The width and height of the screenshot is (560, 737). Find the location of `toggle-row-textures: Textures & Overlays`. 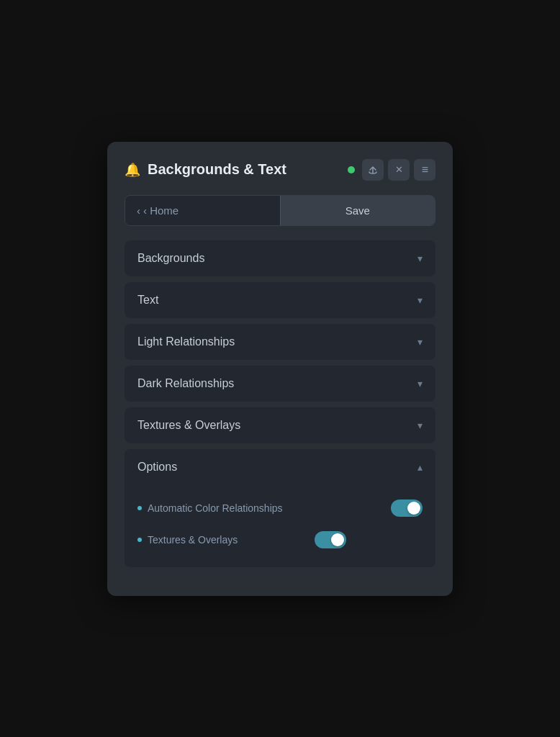

toggle-row-textures: Textures & Overlays is located at coordinates (280, 540).